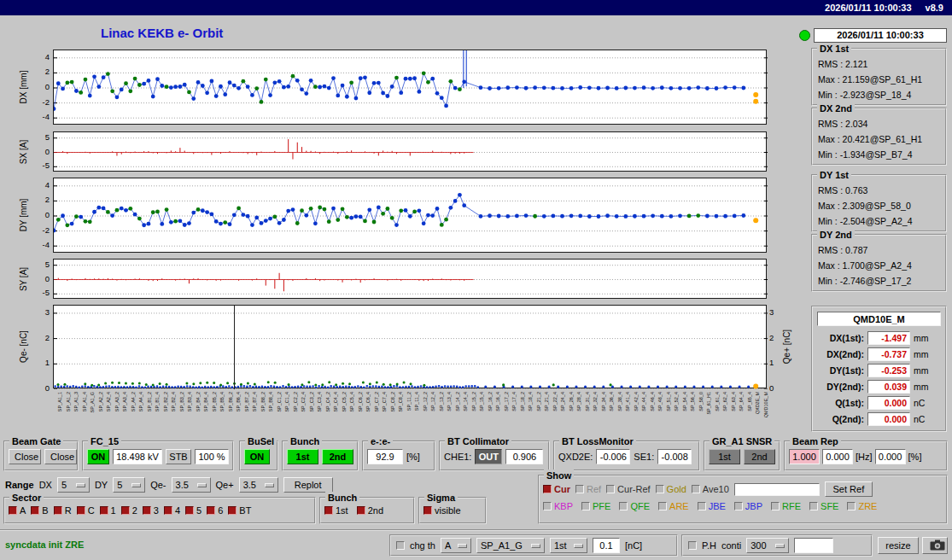 This screenshot has width=952, height=560. What do you see at coordinates (849, 489) in the screenshot?
I see `set-ref-button: Set Ref` at bounding box center [849, 489].